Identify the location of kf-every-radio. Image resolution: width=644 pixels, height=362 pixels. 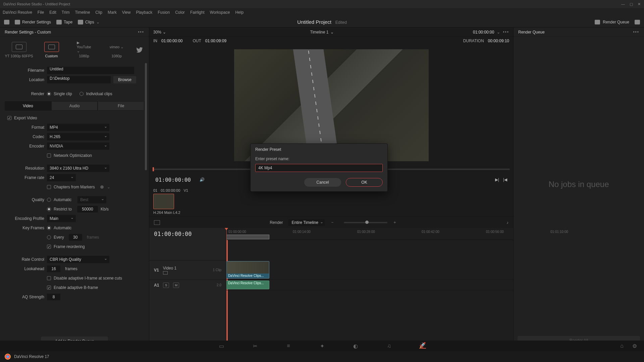
(49, 237).